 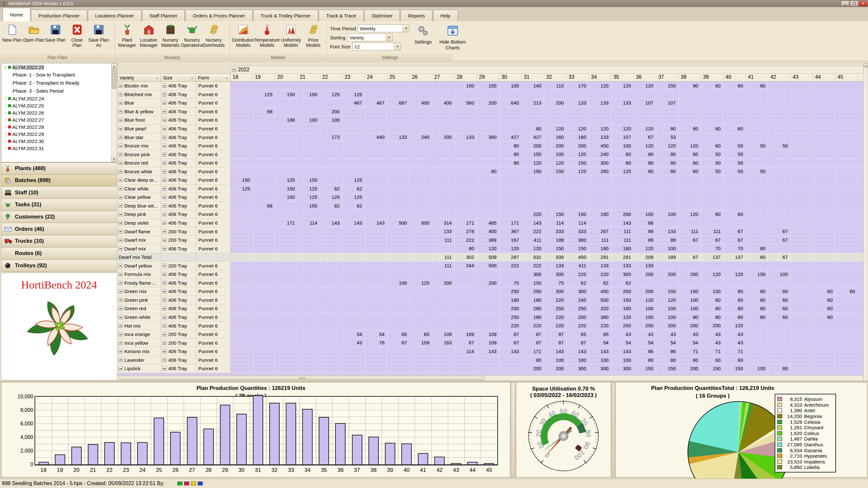 What do you see at coordinates (779, 369) in the screenshot?
I see `quantity-cell: 80` at bounding box center [779, 369].